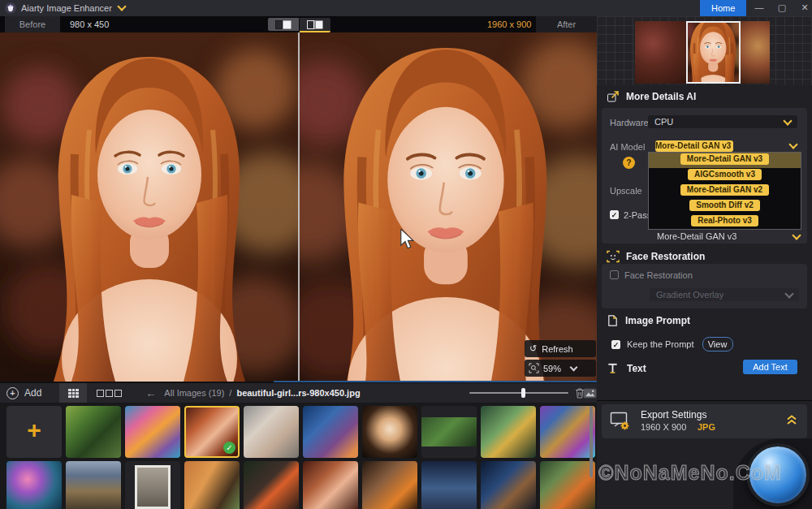  I want to click on thumbnail-night-mountains, so click(449, 485).